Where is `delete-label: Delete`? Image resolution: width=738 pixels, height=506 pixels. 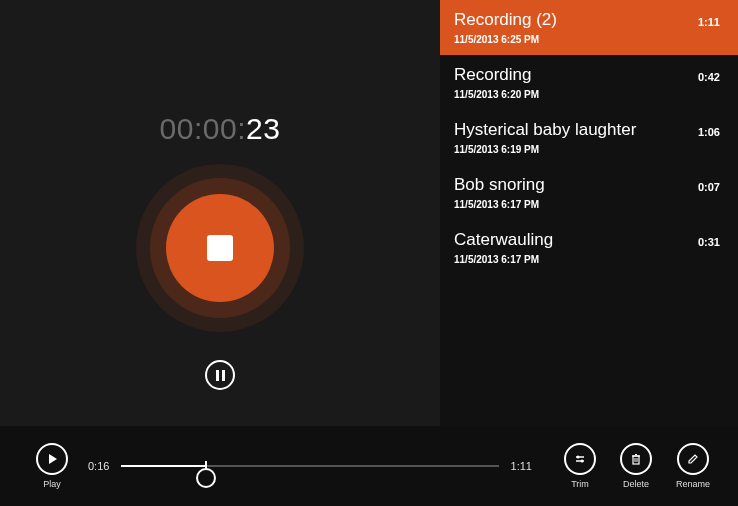
delete-label: Delete is located at coordinates (636, 484).